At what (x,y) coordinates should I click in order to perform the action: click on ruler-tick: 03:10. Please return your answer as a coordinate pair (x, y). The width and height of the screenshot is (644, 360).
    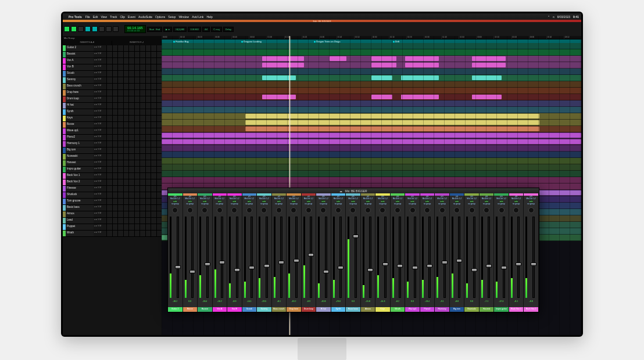
    Looking at the image, I should click on (502, 37).